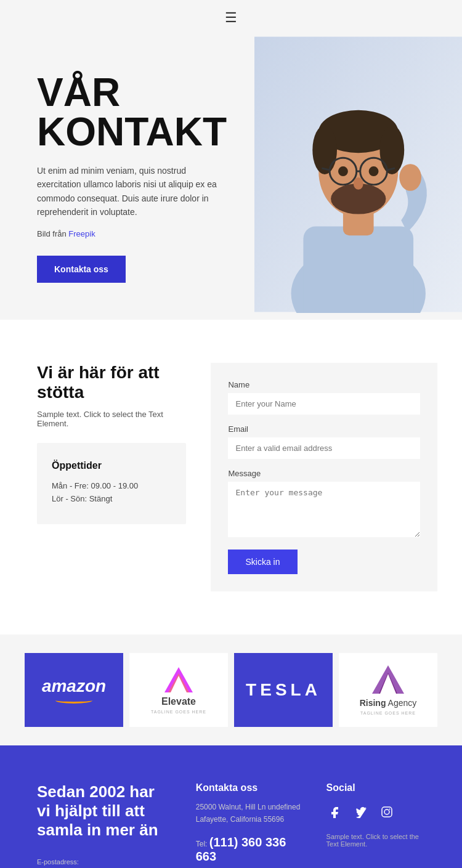 The image size is (462, 868). What do you see at coordinates (111, 499) in the screenshot?
I see `hours-weekend: Lör - Sön: Stängt` at bounding box center [111, 499].